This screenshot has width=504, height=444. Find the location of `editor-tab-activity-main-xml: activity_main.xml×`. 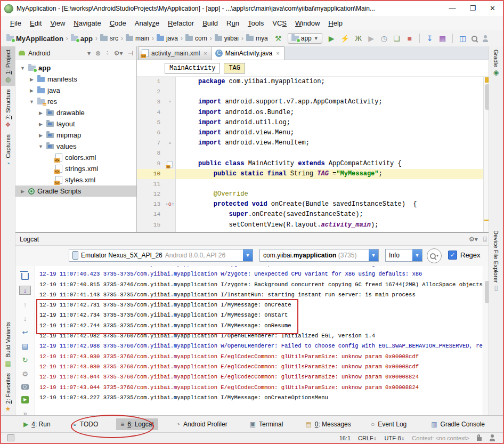

editor-tab-activity-main-xml: activity_main.xml× is located at coordinates (175, 53).